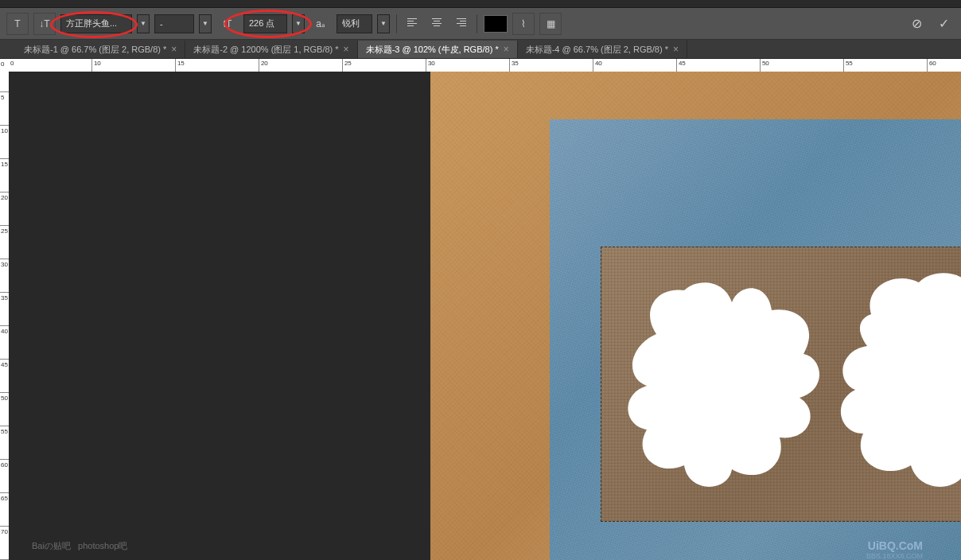  What do you see at coordinates (266, 24) in the screenshot?
I see `font-size-dropdown: 226 点` at bounding box center [266, 24].